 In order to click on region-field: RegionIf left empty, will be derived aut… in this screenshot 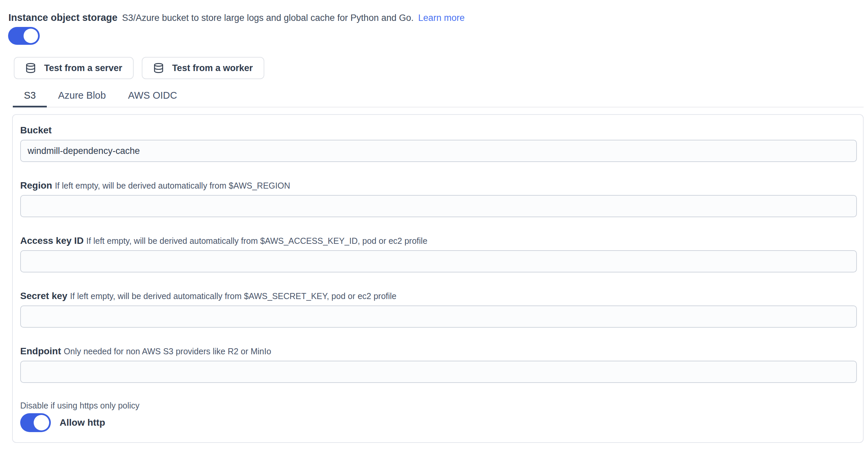, I will do `click(439, 199)`.